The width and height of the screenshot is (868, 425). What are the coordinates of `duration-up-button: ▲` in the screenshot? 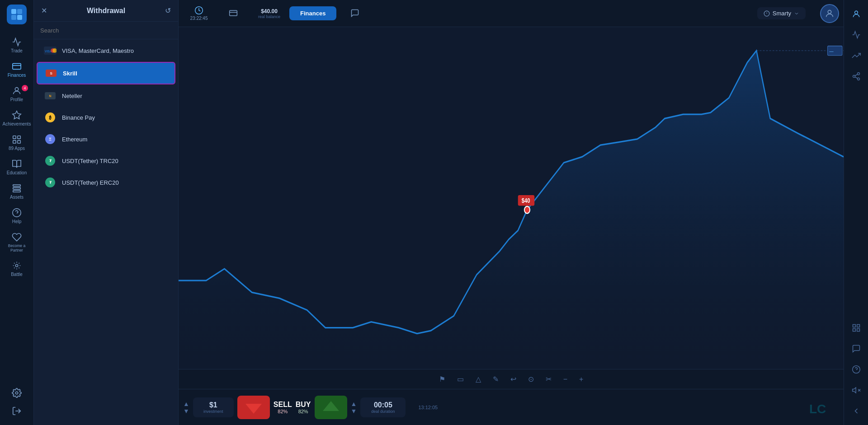 It's located at (354, 404).